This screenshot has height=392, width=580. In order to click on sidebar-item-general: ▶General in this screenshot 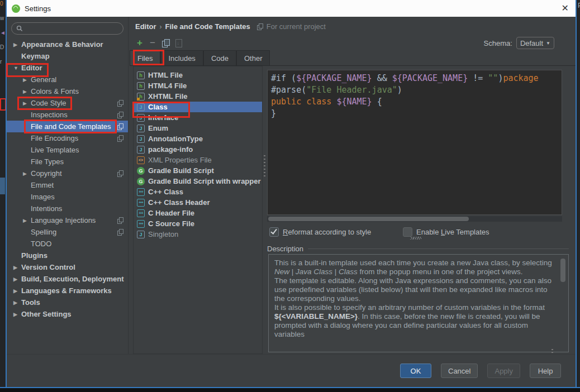, I will do `click(67, 79)`.